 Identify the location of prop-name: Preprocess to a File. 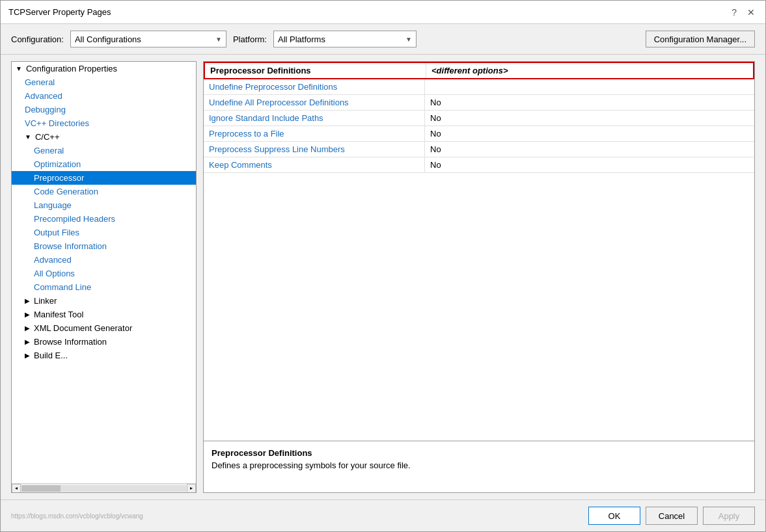
(314, 134).